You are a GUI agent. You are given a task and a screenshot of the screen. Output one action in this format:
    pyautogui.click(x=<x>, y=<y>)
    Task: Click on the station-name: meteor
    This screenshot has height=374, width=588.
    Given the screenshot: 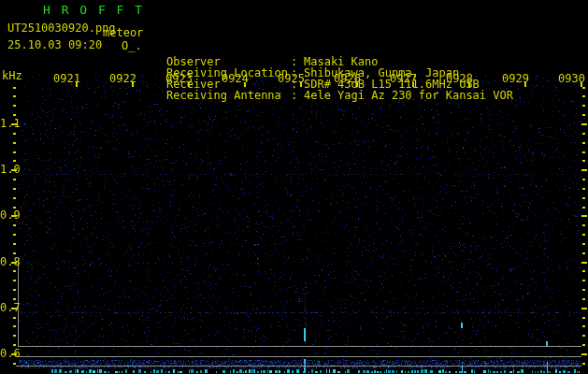 What is the action you would take?
    pyautogui.click(x=123, y=33)
    